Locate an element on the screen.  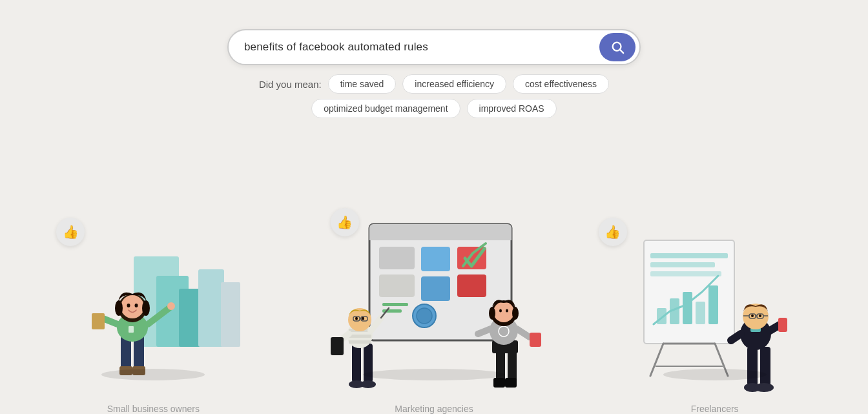
shadow-marketing is located at coordinates (434, 375).